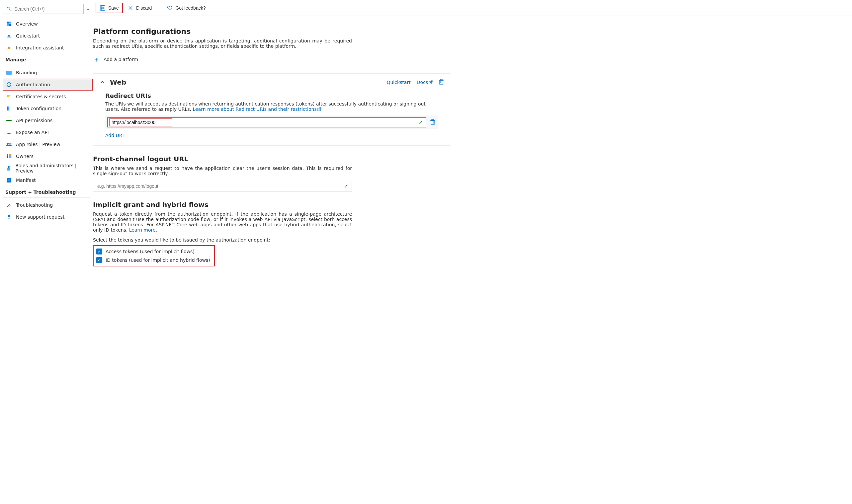 The width and height of the screenshot is (852, 504). What do you see at coordinates (9, 168) in the screenshot?
I see `admins-icon` at bounding box center [9, 168].